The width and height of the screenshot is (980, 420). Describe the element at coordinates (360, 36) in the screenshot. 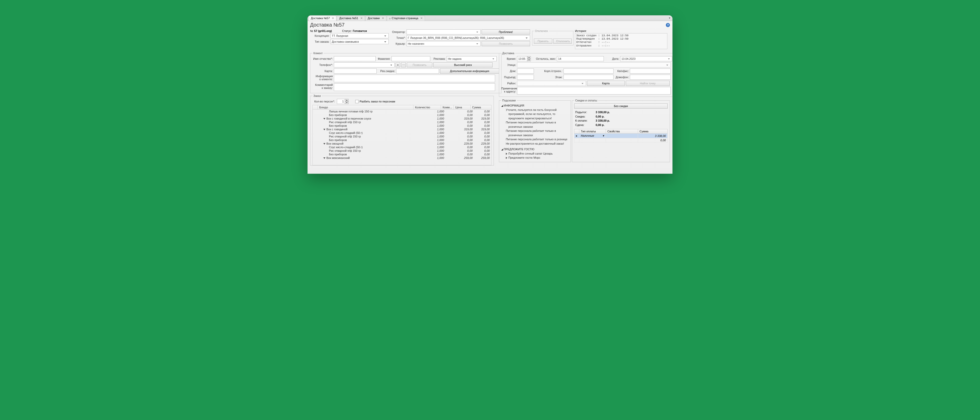

I see `concept-select: ТТ Лазурная` at that location.